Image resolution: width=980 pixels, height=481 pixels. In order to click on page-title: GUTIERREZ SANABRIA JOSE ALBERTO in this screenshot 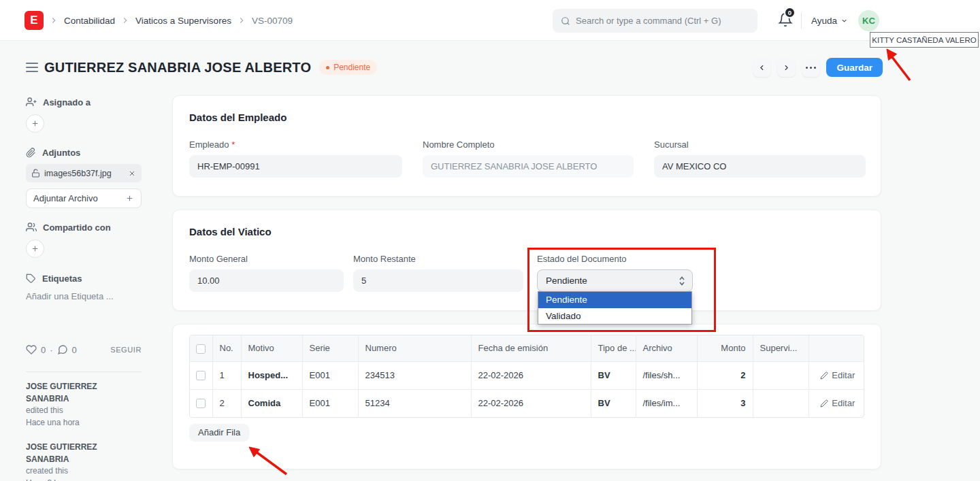, I will do `click(178, 68)`.